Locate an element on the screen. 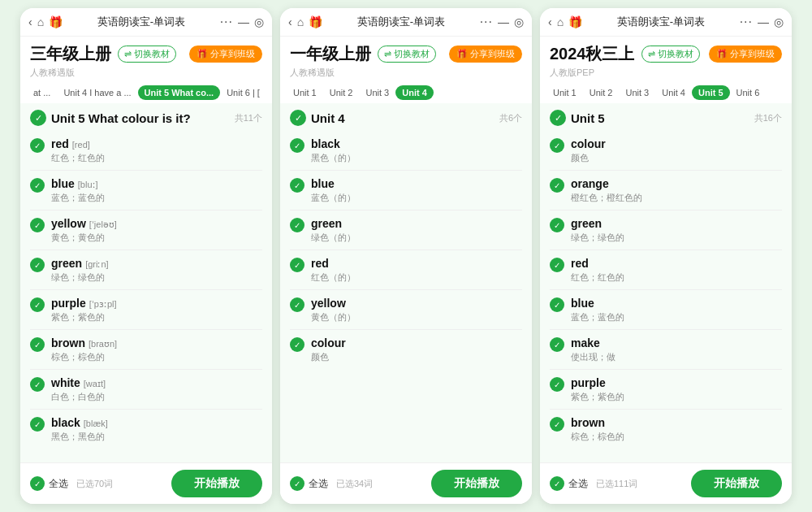 The image size is (812, 512). word-info: colour颜色 is located at coordinates (676, 150).